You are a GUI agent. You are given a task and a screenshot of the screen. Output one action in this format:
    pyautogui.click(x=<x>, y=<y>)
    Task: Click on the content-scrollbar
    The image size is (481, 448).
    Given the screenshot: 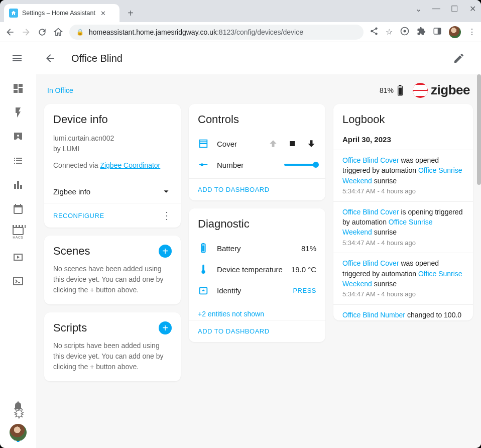 What is the action you would take?
    pyautogui.click(x=479, y=130)
    